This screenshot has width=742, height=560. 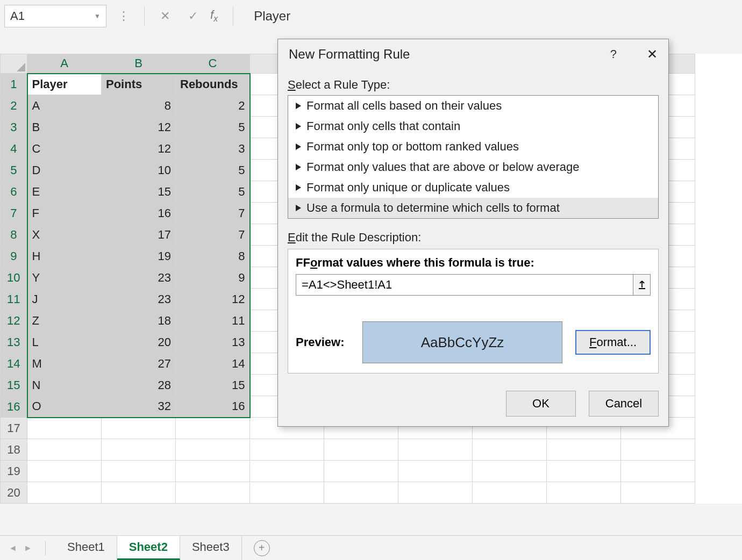 What do you see at coordinates (65, 127) in the screenshot?
I see `cell: B` at bounding box center [65, 127].